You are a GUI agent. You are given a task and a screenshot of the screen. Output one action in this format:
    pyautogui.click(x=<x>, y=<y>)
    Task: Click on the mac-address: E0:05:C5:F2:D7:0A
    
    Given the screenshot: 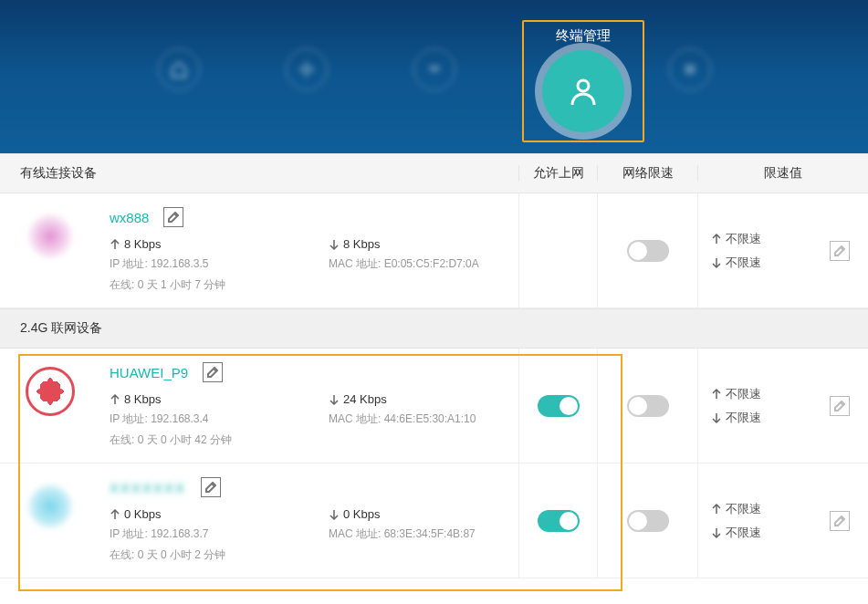 What is the action you would take?
    pyautogui.click(x=432, y=264)
    